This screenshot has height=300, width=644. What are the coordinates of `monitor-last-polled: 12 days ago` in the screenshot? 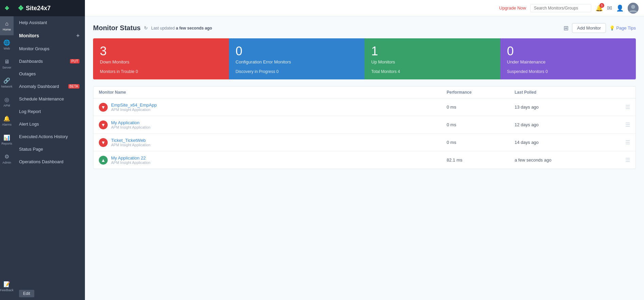 It's located at (566, 125).